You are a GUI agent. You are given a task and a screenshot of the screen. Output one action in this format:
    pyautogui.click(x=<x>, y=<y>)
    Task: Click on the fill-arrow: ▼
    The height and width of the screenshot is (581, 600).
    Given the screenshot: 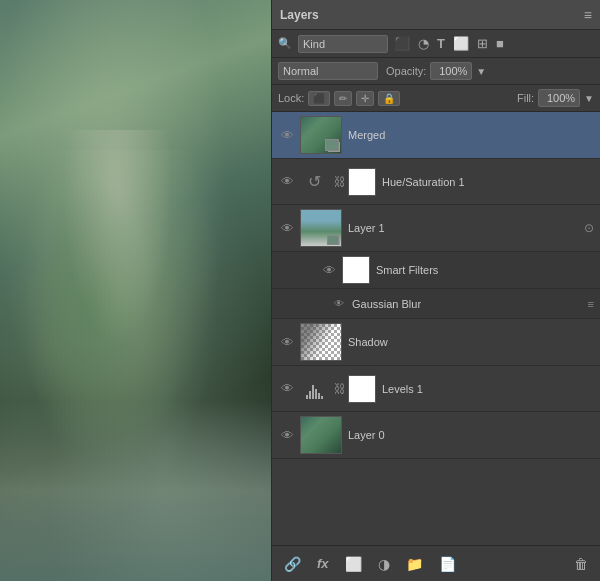 What is the action you would take?
    pyautogui.click(x=589, y=98)
    